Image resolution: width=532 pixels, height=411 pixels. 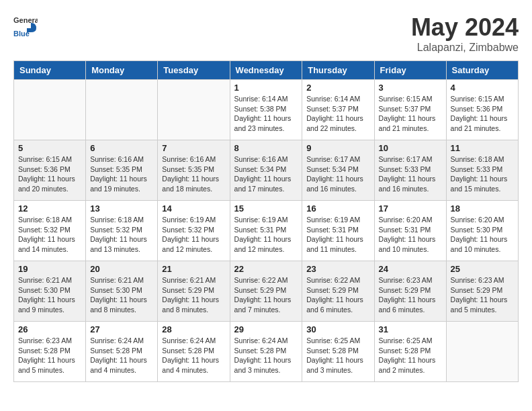 I want to click on day-number: 2, so click(x=338, y=87).